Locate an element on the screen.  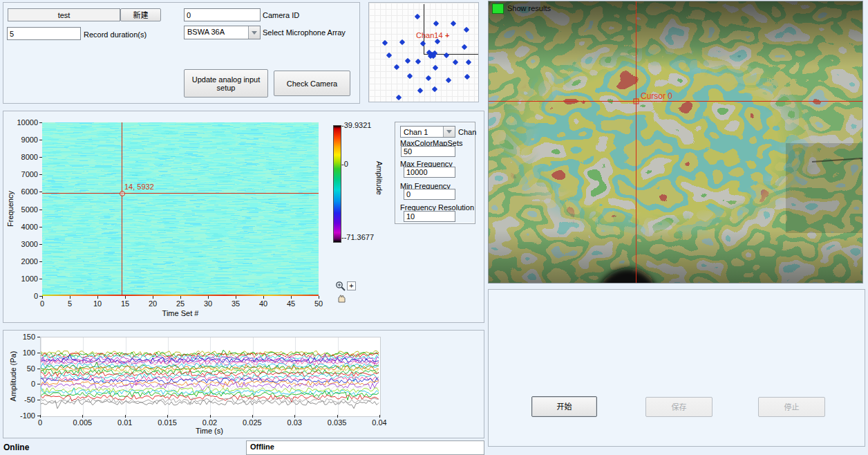
maxcolormap-input is located at coordinates (428, 151).